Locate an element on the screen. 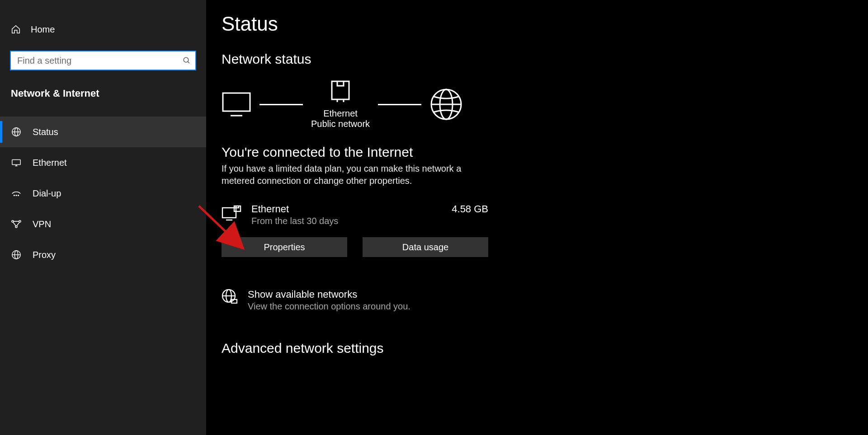 The height and width of the screenshot is (435, 868). sidebar-item-label: Ethernet is located at coordinates (50, 163).